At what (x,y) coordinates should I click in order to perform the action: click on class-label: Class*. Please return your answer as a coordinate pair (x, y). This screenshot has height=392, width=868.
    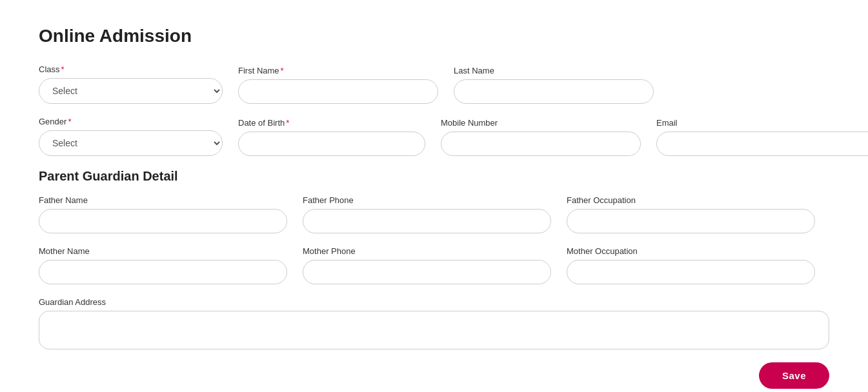
    Looking at the image, I should click on (130, 70).